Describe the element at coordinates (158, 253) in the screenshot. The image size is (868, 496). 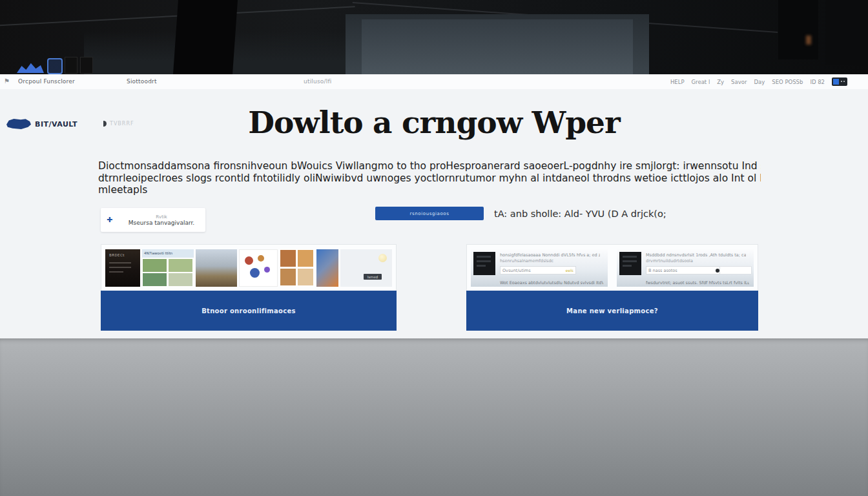
I see `gallery-toolbar-label: 4N7Iawoeti ttitn` at that location.